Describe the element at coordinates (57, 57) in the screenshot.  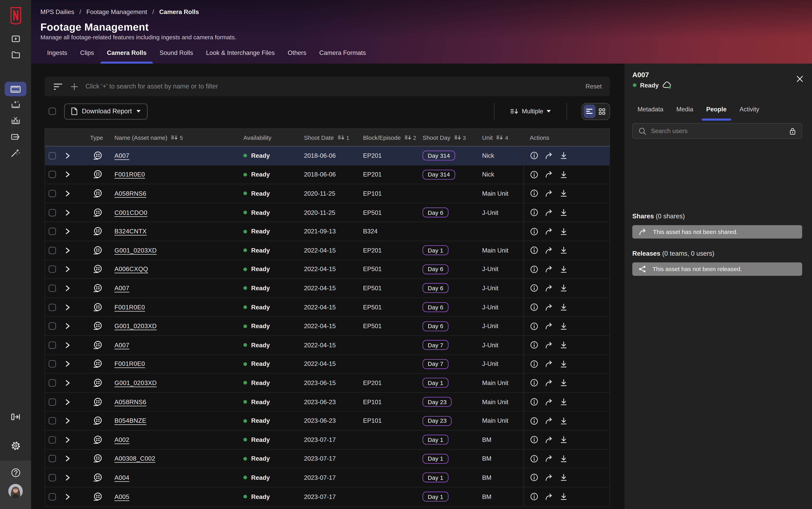
I see `tab-ingests: Ingests` at that location.